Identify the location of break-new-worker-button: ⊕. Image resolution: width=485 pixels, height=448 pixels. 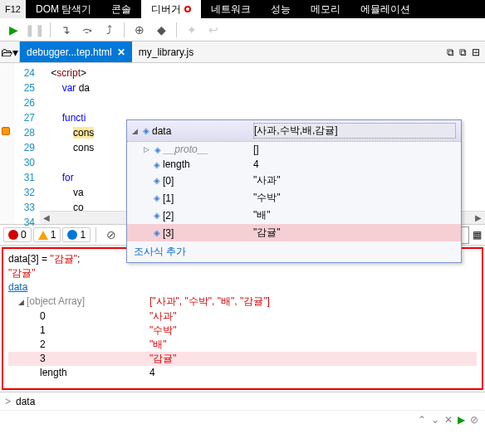
(140, 30).